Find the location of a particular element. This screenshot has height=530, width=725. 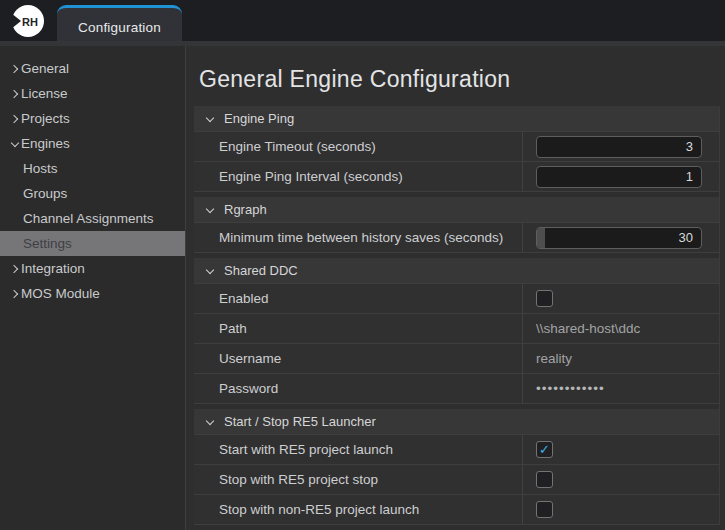

stop-with-non-re5-project-launch-checkbox is located at coordinates (544, 510).